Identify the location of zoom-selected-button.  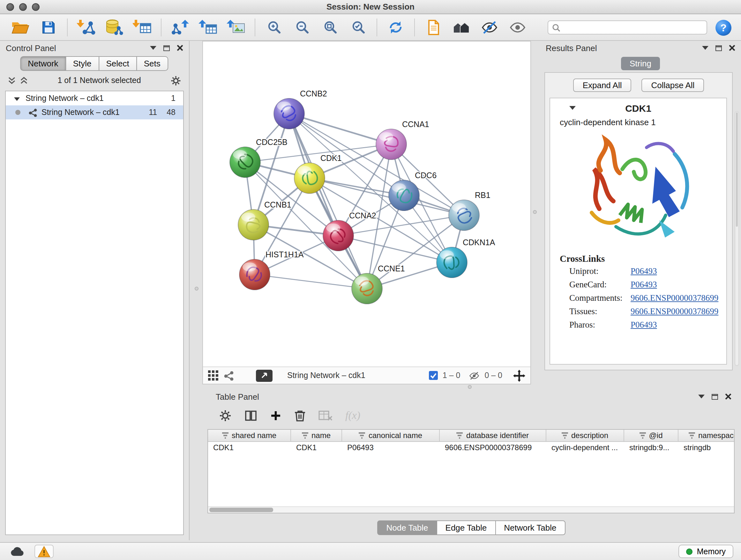
(358, 27).